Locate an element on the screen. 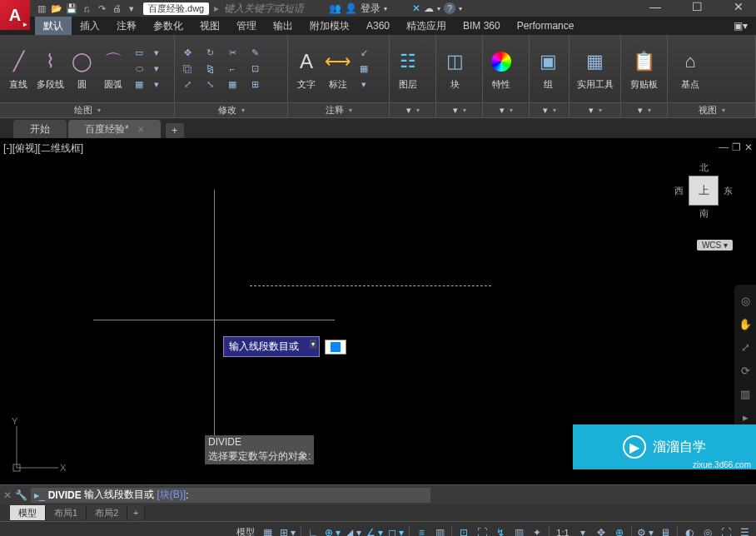 Image resolution: width=756 pixels, height=536 pixels. status-model: 模型 is located at coordinates (246, 531).